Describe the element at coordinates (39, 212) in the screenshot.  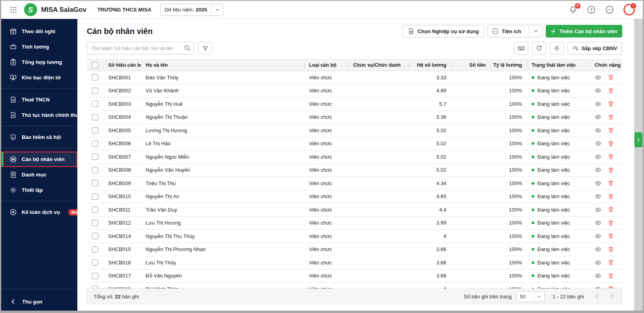
I see `sidebar-item-10: Kế toán dịch vụ Mới` at that location.